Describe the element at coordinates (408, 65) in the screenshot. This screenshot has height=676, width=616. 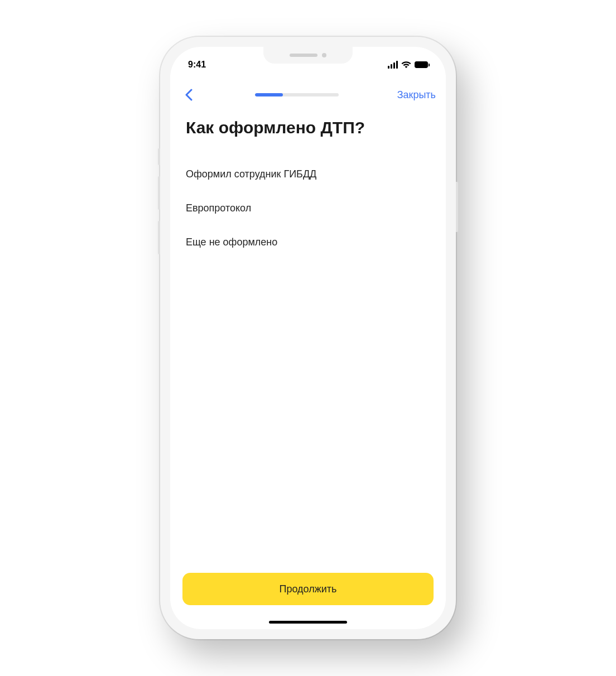
I see `status-icons` at that location.